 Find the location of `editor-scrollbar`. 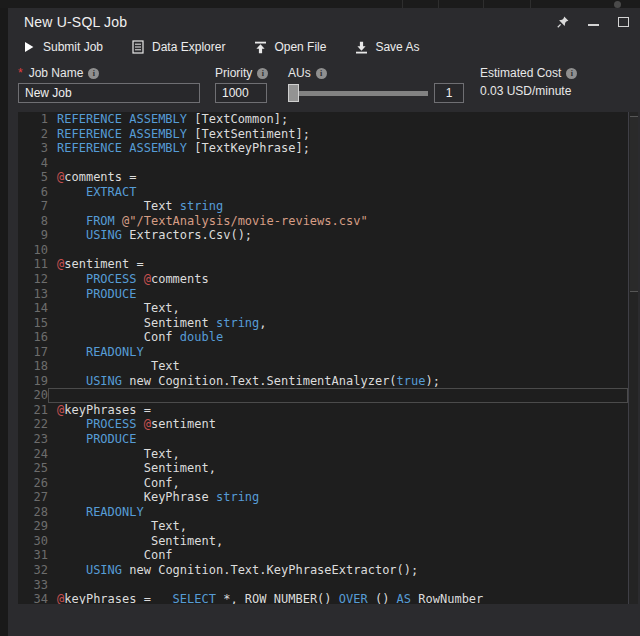

editor-scrollbar is located at coordinates (633, 358).